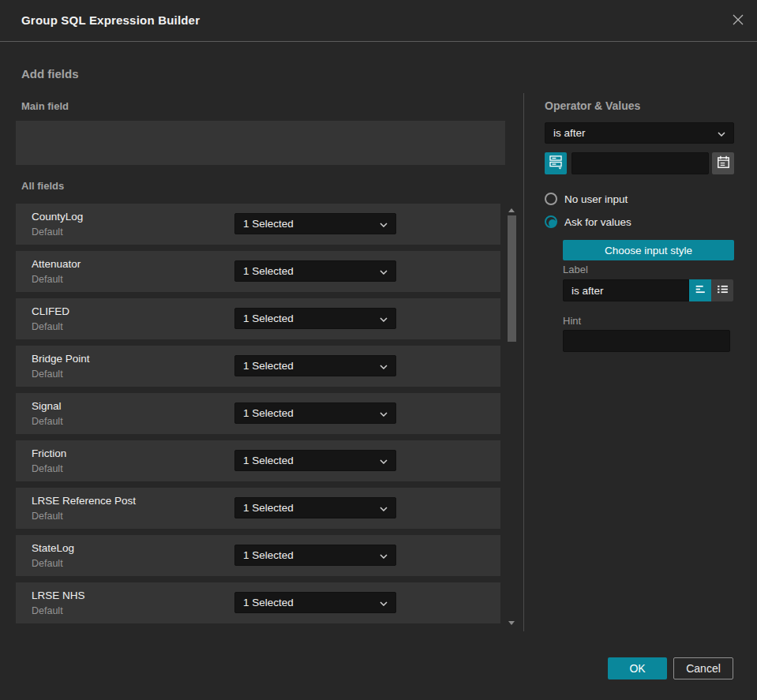  Describe the element at coordinates (556, 163) in the screenshot. I see `unique-values-button` at that location.